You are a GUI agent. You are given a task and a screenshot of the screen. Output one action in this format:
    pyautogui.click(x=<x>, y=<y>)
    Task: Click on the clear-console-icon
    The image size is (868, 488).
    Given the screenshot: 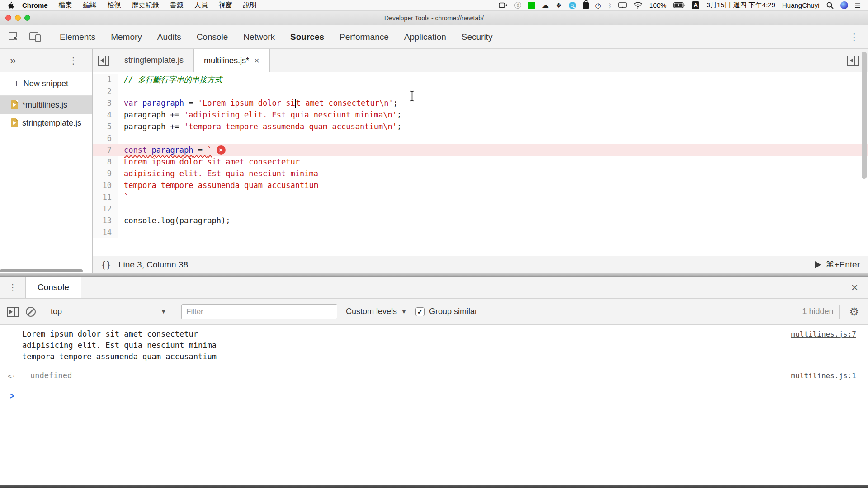 What is the action you would take?
    pyautogui.click(x=31, y=312)
    